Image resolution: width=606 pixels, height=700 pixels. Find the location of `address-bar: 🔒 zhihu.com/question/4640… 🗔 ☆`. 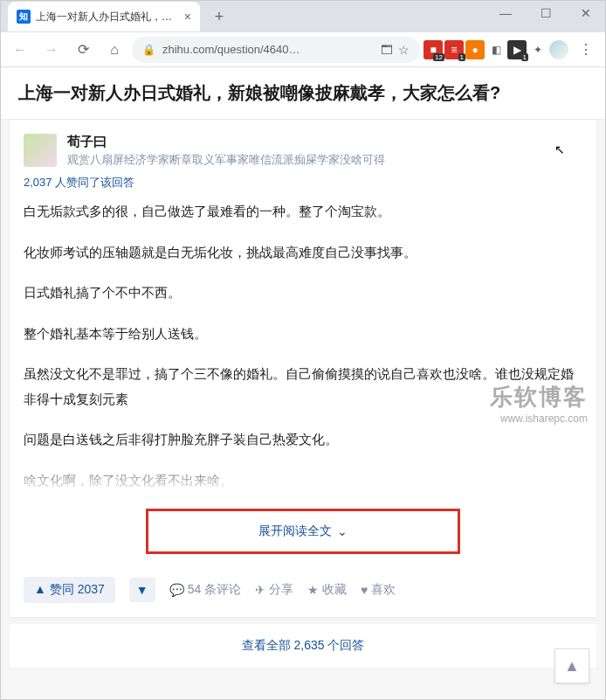

address-bar: 🔒 zhihu.com/question/4640… 🗔 ☆ is located at coordinates (276, 50).